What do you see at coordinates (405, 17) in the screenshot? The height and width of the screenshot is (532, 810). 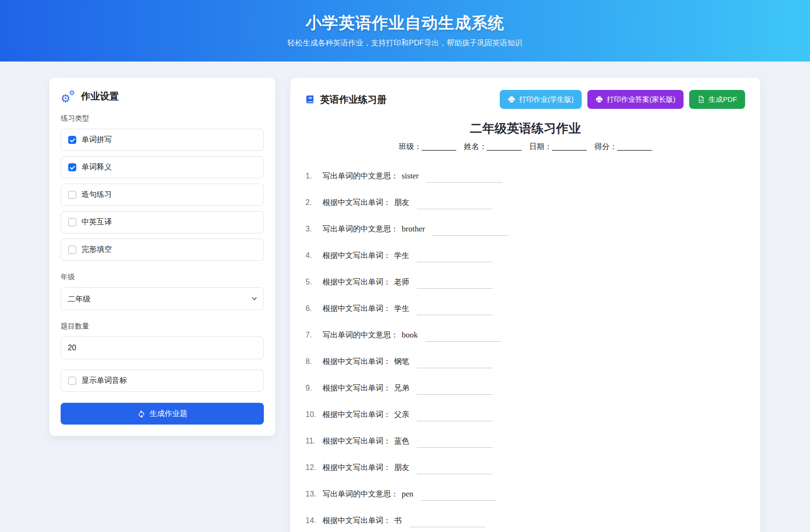 I see `app-title: 小学英语作业自动生成系统` at bounding box center [405, 17].